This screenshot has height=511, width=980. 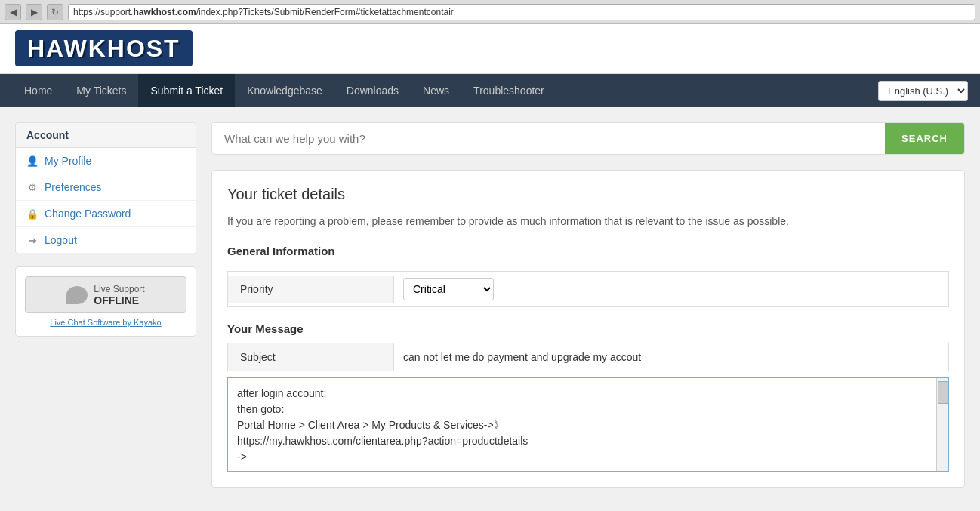 What do you see at coordinates (588, 424) in the screenshot?
I see `message-area-wrapper: after login account: then goto: Portal H…` at bounding box center [588, 424].